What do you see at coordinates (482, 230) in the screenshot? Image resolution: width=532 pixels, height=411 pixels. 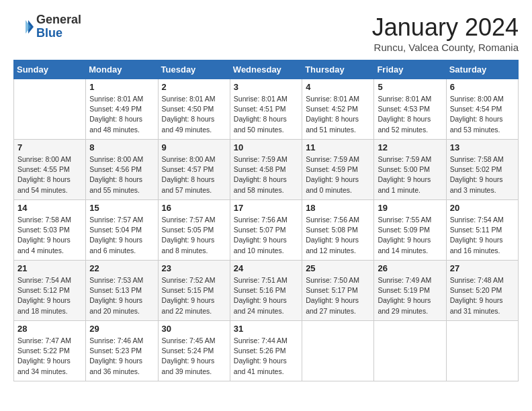 I see `calendar-cell: 20Sunrise: 7:54 AMSunset: 5:11 PMDayligh…` at bounding box center [482, 230].